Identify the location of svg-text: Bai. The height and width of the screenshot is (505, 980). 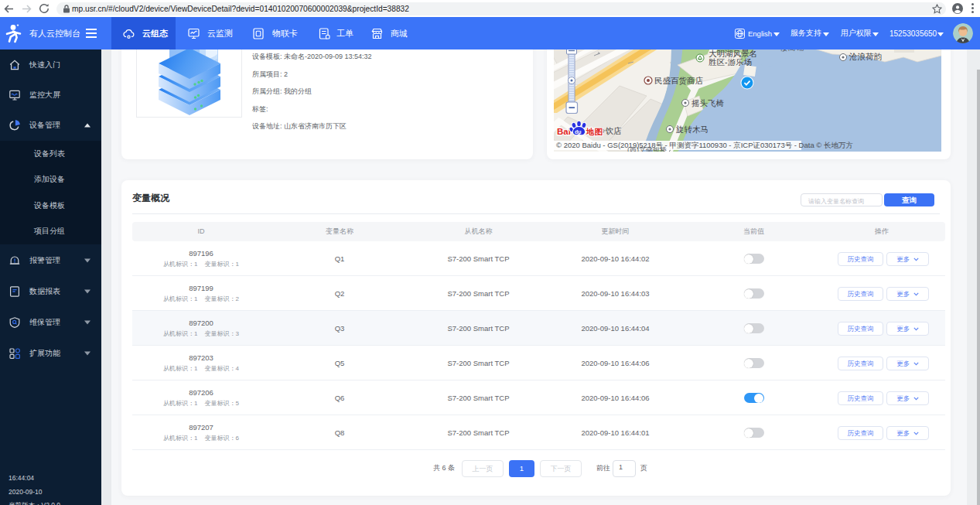
(564, 131).